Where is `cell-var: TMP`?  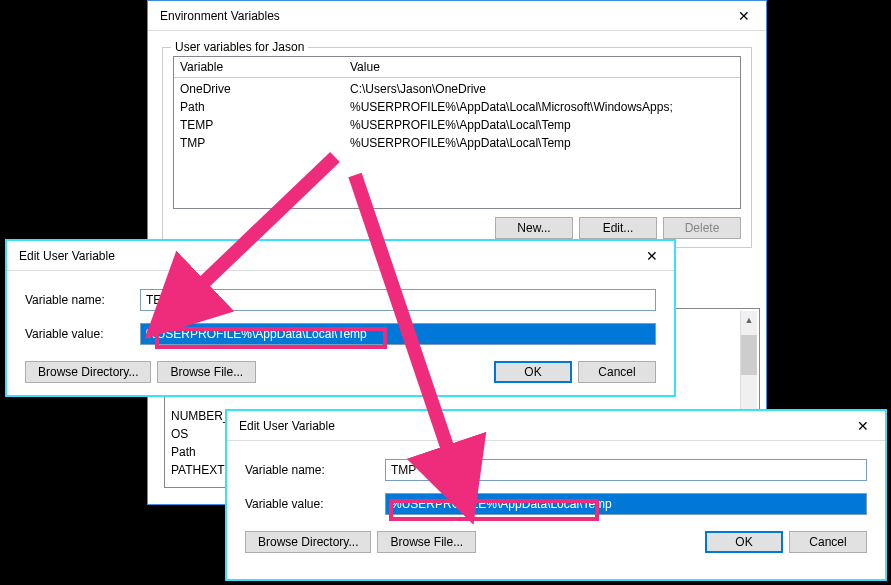
cell-var: TMP is located at coordinates (259, 143).